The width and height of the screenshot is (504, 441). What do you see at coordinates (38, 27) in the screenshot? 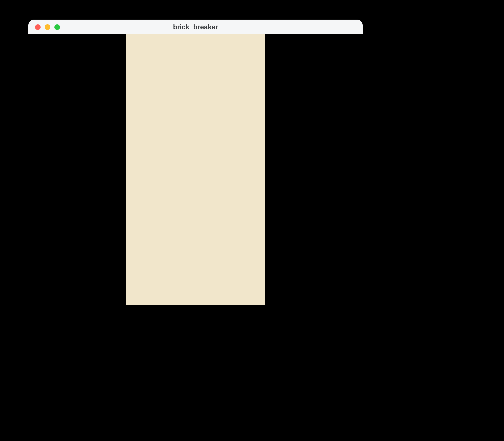
I see `close-icon` at bounding box center [38, 27].